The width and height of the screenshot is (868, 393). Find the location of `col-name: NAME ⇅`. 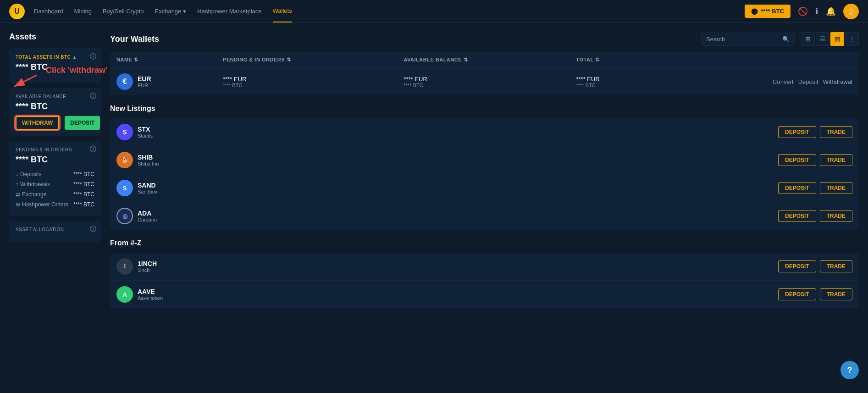

col-name: NAME ⇅ is located at coordinates (163, 60).